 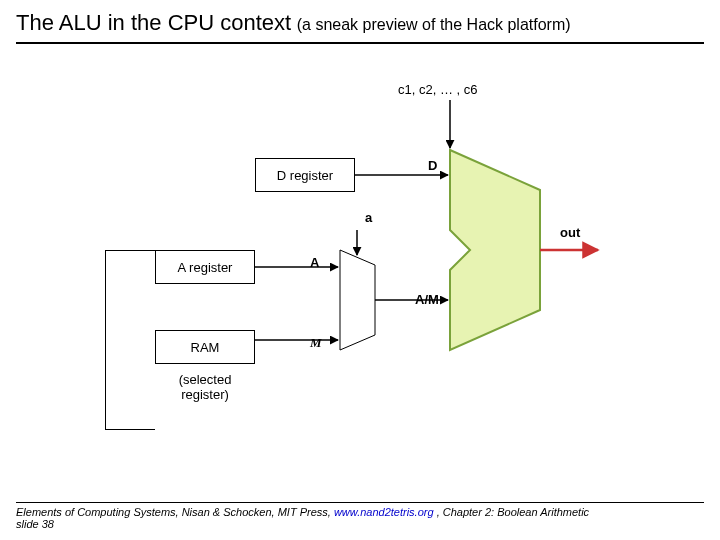 What do you see at coordinates (360, 516) in the screenshot?
I see `slide-footer: Elements of Computing Systems, Nisan & S…` at bounding box center [360, 516].